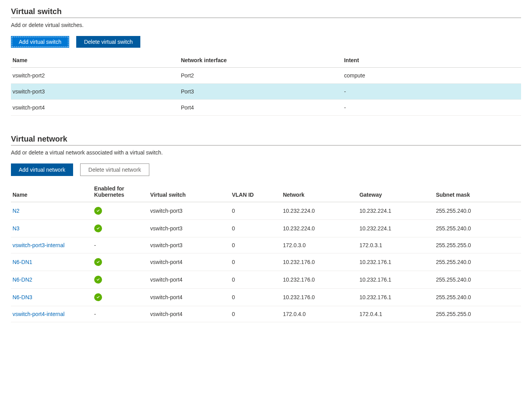 The image size is (532, 395). I want to click on cell-intent: compute, so click(432, 76).